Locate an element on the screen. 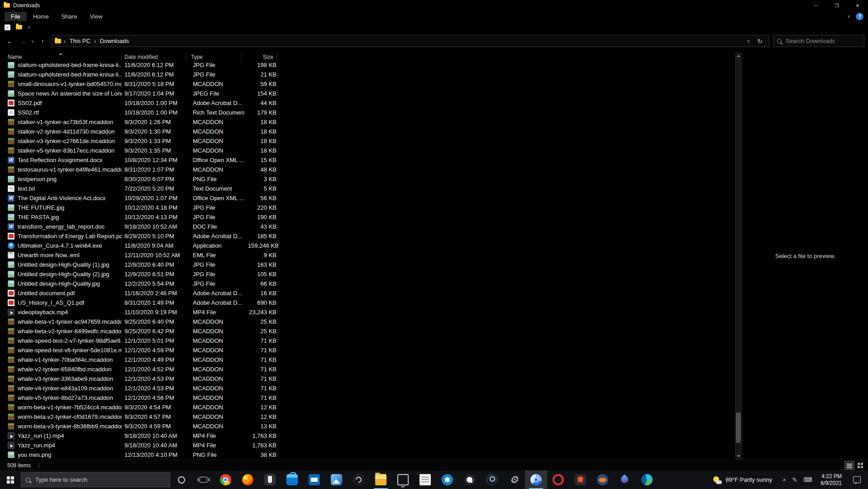 The height and width of the screenshot is (489, 868). file-row: Untitled design-High-Quality (2).jpg12/9… is located at coordinates (367, 274).